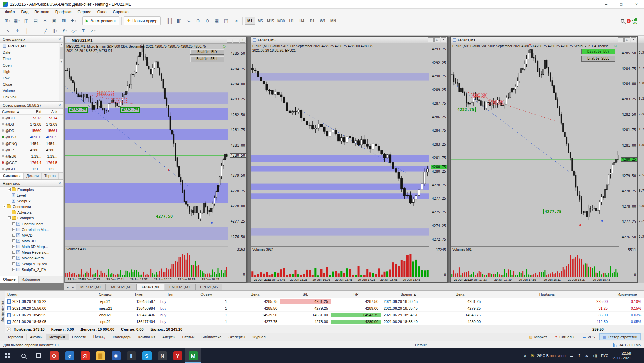 This screenshot has height=363, width=644. Describe the element at coordinates (61, 72) in the screenshot. I see `data-window-scrollbar: ▲▼` at that location.